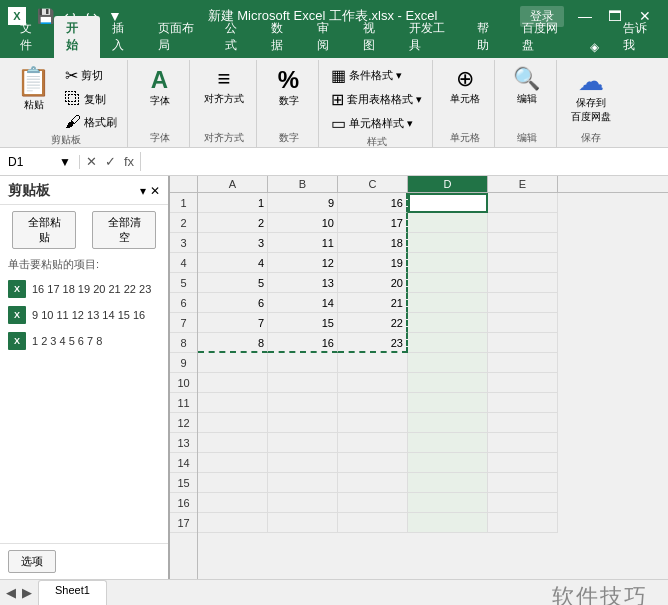 This screenshot has height=605, width=668. I want to click on cell-E8, so click(523, 343).